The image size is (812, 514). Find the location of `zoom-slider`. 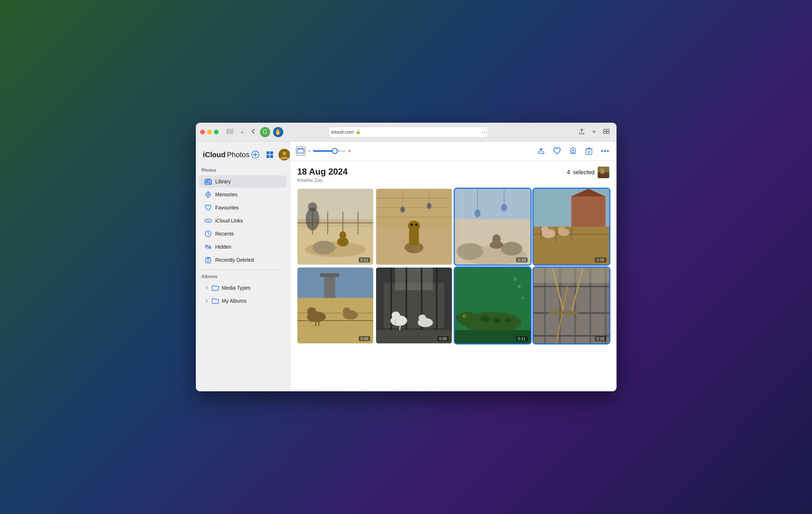

zoom-slider is located at coordinates (329, 151).